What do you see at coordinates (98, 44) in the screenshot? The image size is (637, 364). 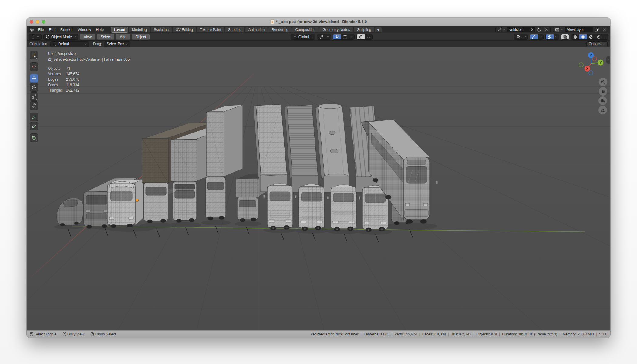 I see `drag-label: Drag:` at bounding box center [98, 44].